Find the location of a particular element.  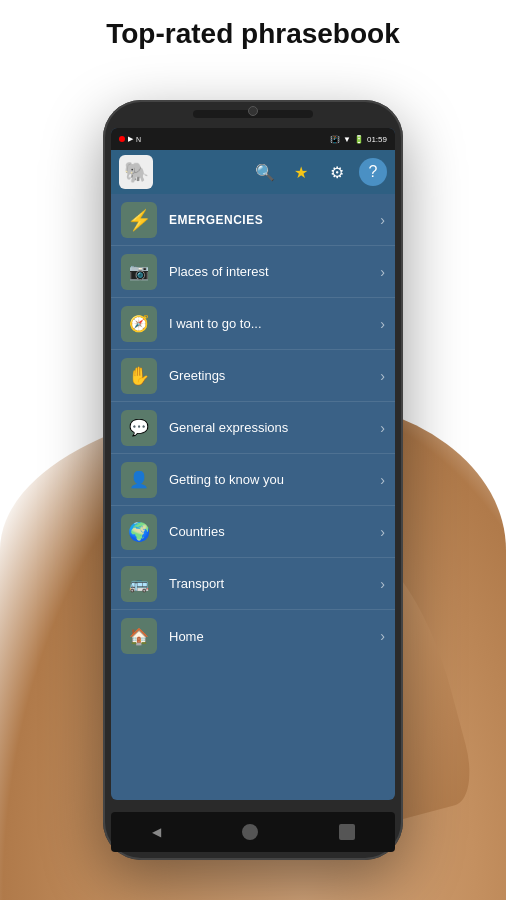

general-chevron: › is located at coordinates (382, 428).